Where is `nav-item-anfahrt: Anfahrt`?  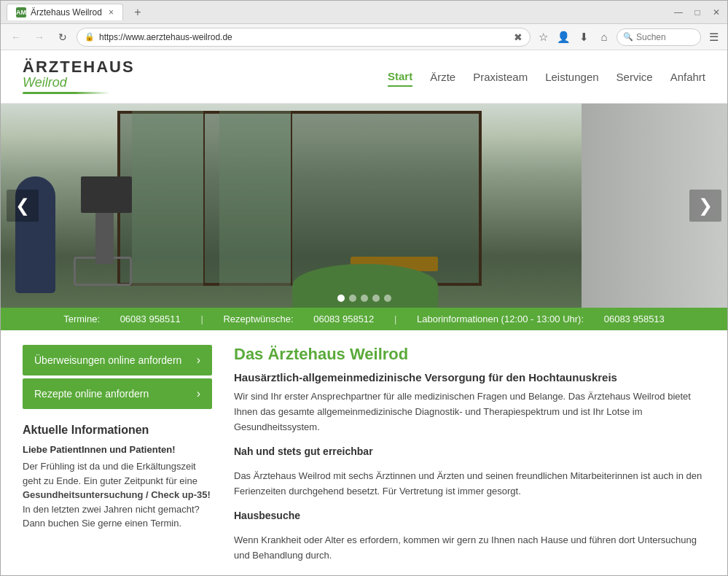
nav-item-anfahrt: Anfahrt is located at coordinates (688, 77).